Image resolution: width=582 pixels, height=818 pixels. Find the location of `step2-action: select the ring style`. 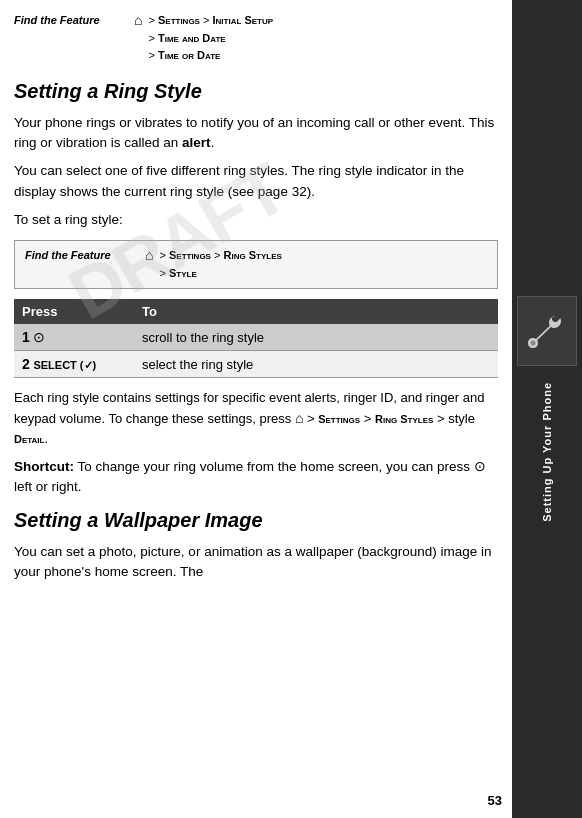

step2-action: select the ring style is located at coordinates (316, 364).